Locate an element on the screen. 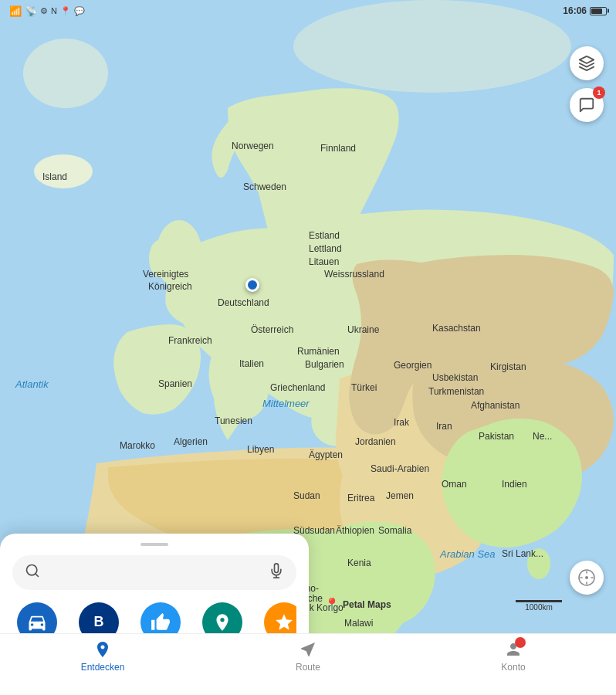  scale-indicator: 1000km is located at coordinates (539, 605).